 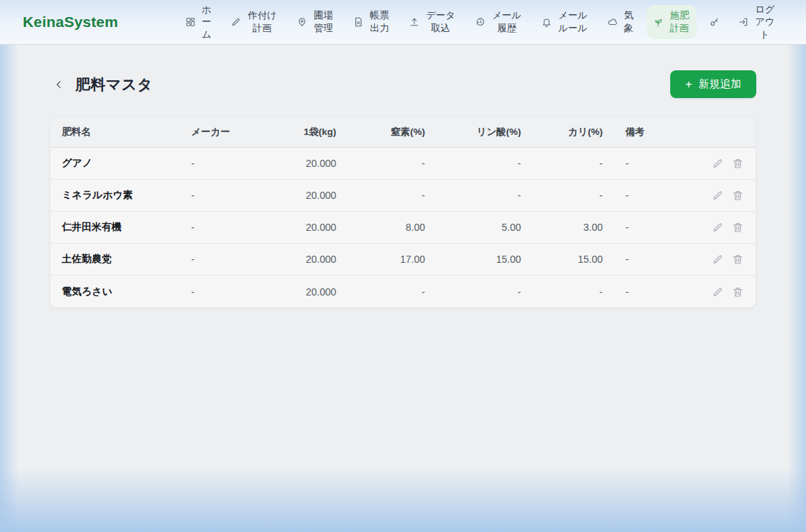 I want to click on bell-icon, so click(x=547, y=22).